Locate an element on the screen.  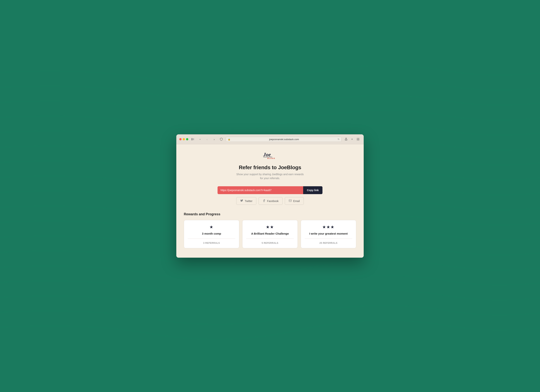
sidebar-toggle-button is located at coordinates (193, 139).